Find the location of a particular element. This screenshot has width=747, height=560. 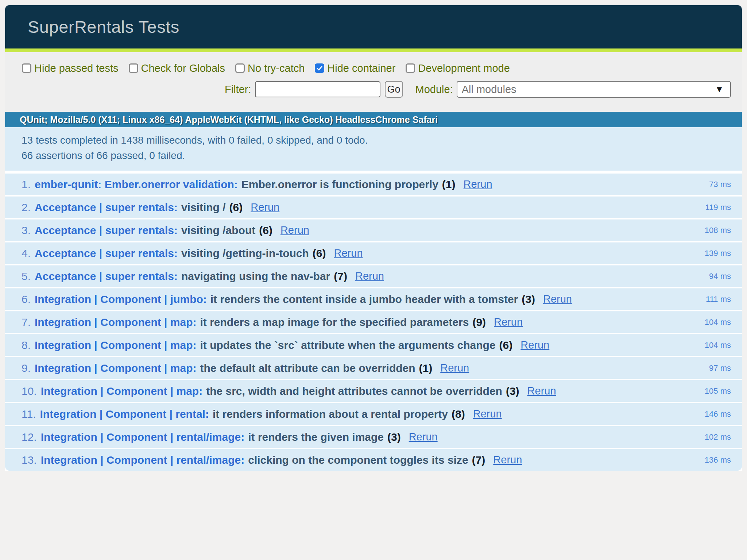

test-runtime: 108 ms is located at coordinates (718, 230).